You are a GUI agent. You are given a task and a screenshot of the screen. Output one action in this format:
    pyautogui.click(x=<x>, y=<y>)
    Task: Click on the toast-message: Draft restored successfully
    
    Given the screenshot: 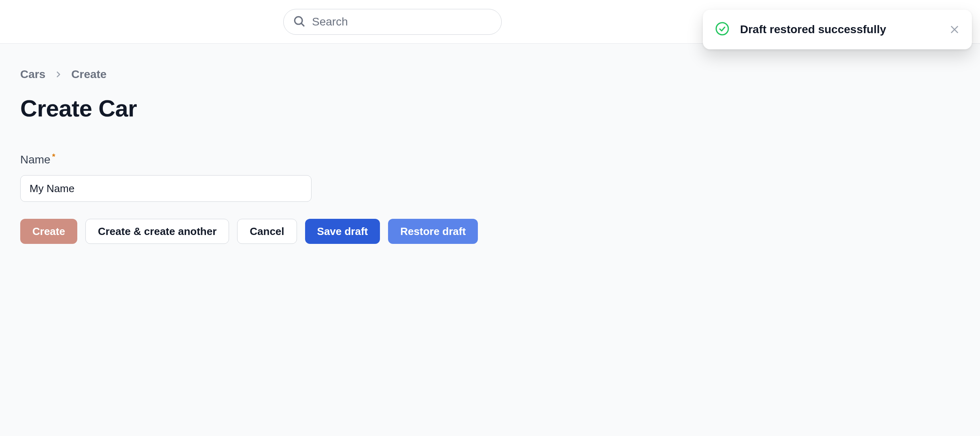 What is the action you would take?
    pyautogui.click(x=845, y=30)
    